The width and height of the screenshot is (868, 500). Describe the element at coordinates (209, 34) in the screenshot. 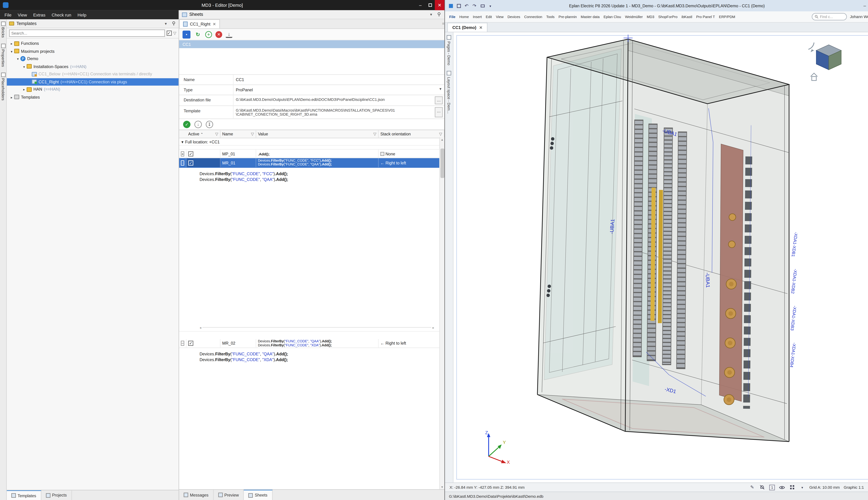

I see `add-button: +` at that location.